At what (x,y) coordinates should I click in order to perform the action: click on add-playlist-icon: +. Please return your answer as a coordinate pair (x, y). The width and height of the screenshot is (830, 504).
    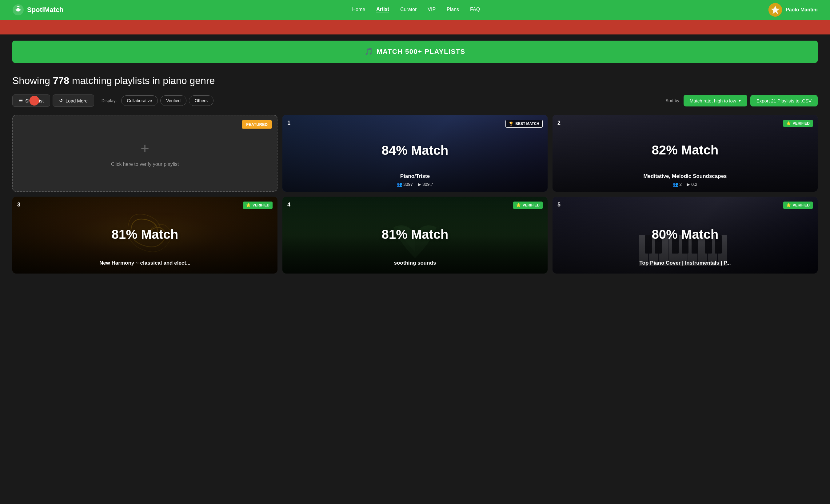
    Looking at the image, I should click on (145, 148).